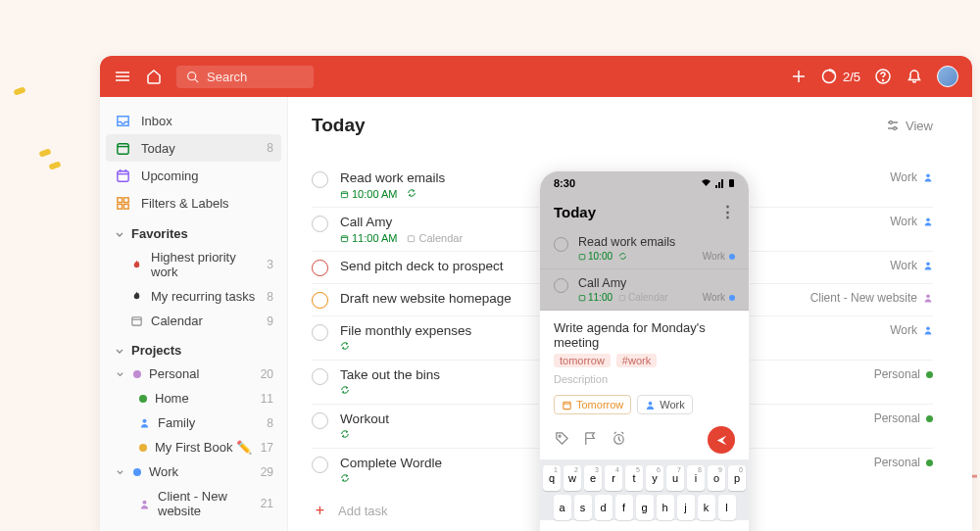  Describe the element at coordinates (645, 290) in the screenshot. I see `phone-task-row: Call Amy11:00CalendarWork` at that location.